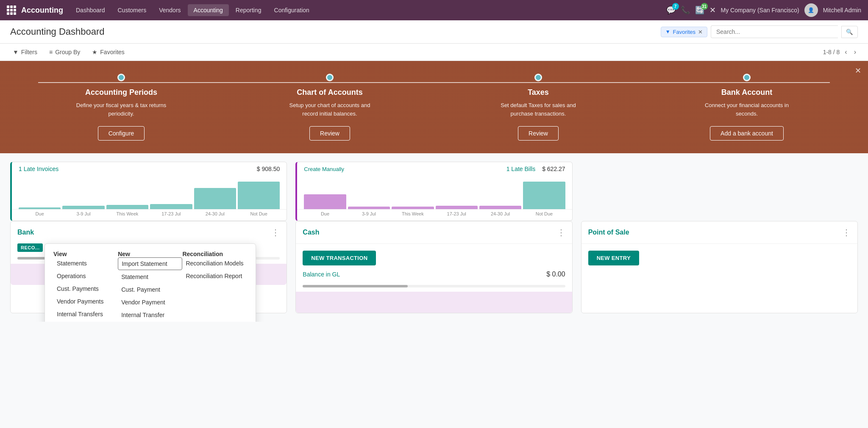  Describe the element at coordinates (86, 254) in the screenshot. I see `view-col-header: View` at that location.